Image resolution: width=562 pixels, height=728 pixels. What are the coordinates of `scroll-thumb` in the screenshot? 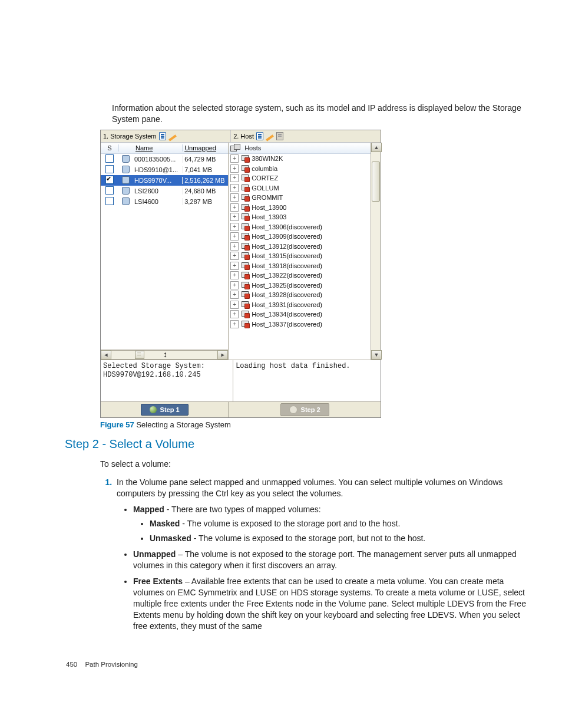 It's located at (376, 182).